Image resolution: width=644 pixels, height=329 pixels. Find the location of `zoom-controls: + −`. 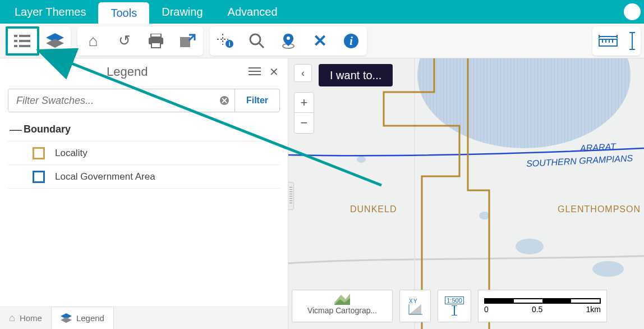

zoom-controls: + − is located at coordinates (304, 113).